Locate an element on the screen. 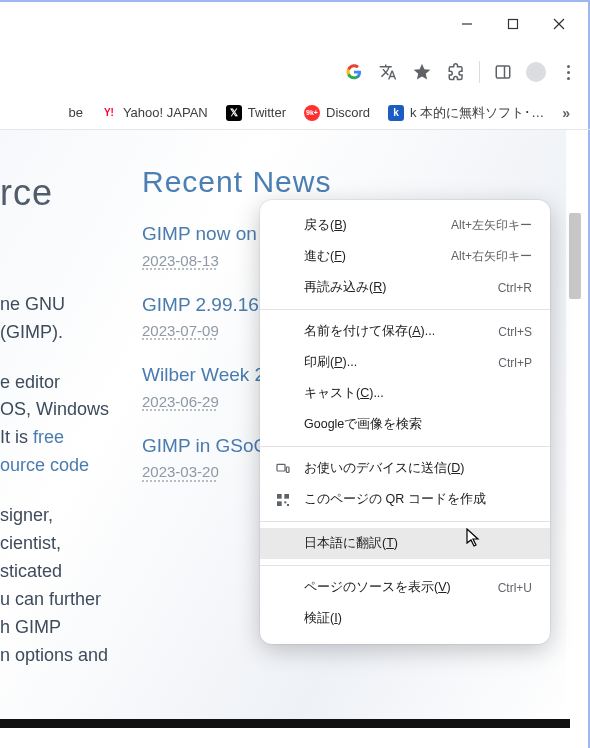 The width and height of the screenshot is (590, 748). taskbar-fragment is located at coordinates (285, 724).